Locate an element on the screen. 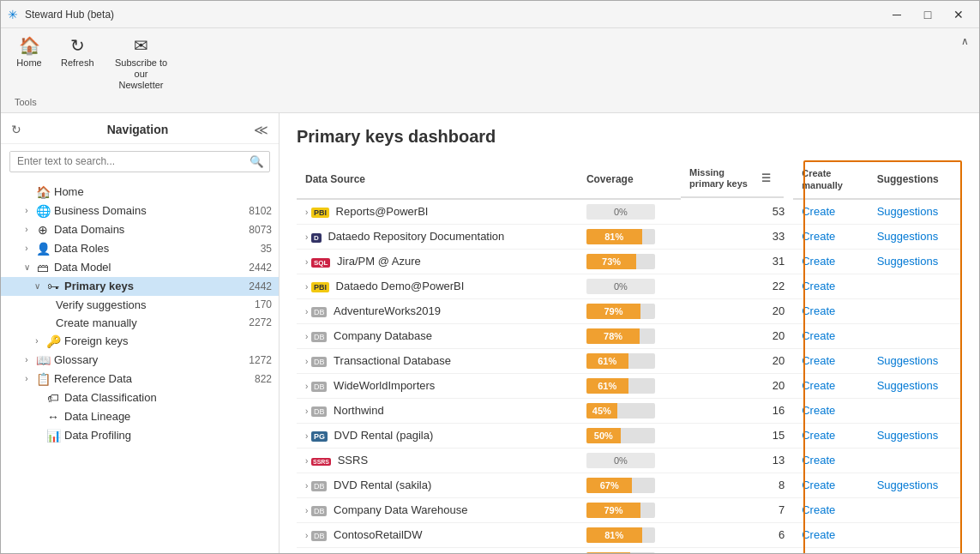 The image size is (980, 554). sidebar-item-glossary: › 📖 Glossary 1272 is located at coordinates (140, 360).